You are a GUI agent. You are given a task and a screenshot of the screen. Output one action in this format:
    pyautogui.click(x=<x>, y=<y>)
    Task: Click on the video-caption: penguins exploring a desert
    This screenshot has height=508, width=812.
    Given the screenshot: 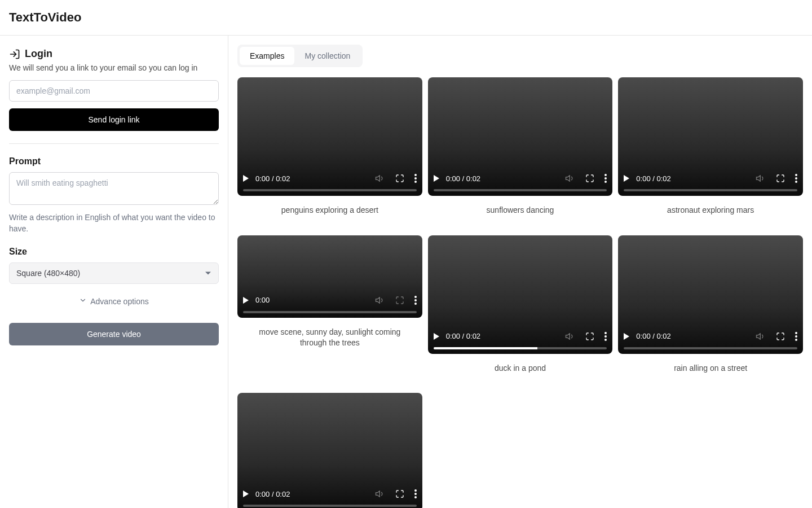 What is the action you would take?
    pyautogui.click(x=330, y=211)
    